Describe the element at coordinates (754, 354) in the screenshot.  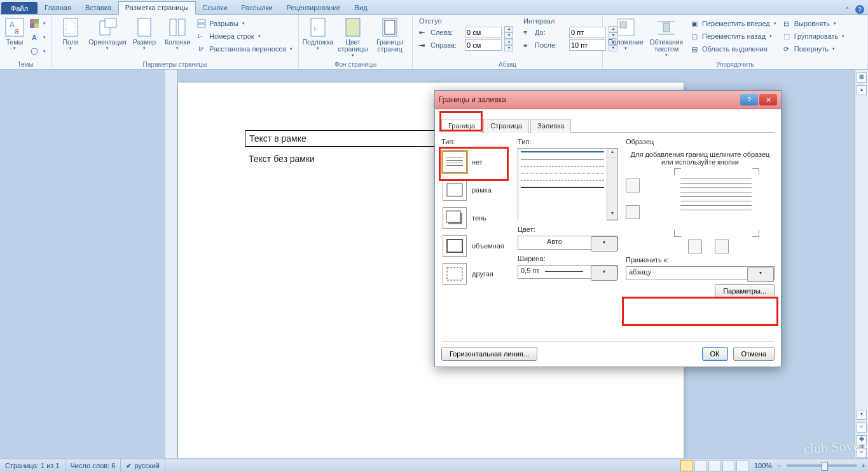
I see `cancel-button: Отмена` at that location.